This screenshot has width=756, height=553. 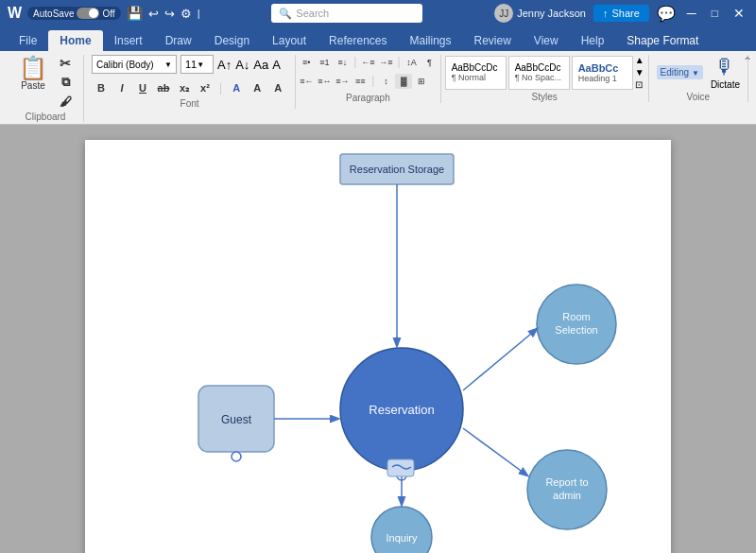 What do you see at coordinates (666, 13) in the screenshot?
I see `comments-icon: 💬` at bounding box center [666, 13].